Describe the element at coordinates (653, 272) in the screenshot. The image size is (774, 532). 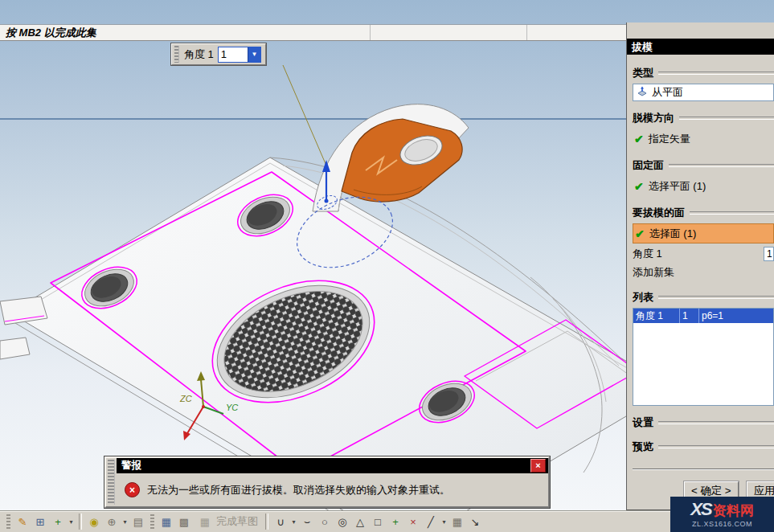
I see `add-new-set-label: 添加新集` at that location.